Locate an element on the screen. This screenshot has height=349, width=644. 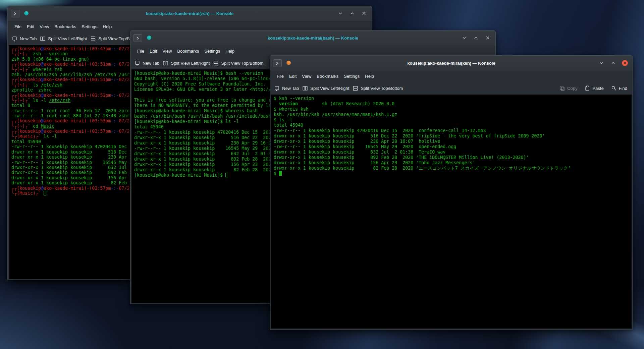
terminal-line: ksh: /usr/bin/ksh /usr/share/man/man1/ks… is located at coordinates (453, 115).